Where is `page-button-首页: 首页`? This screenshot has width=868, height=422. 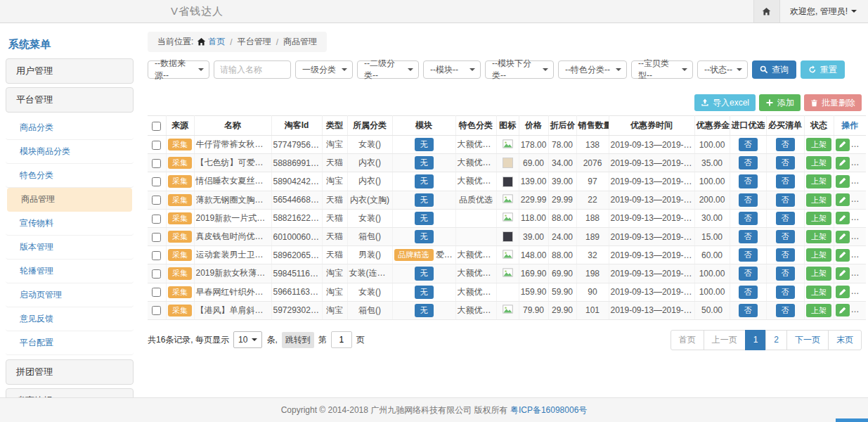
page-button-首页: 首页 is located at coordinates (687, 340).